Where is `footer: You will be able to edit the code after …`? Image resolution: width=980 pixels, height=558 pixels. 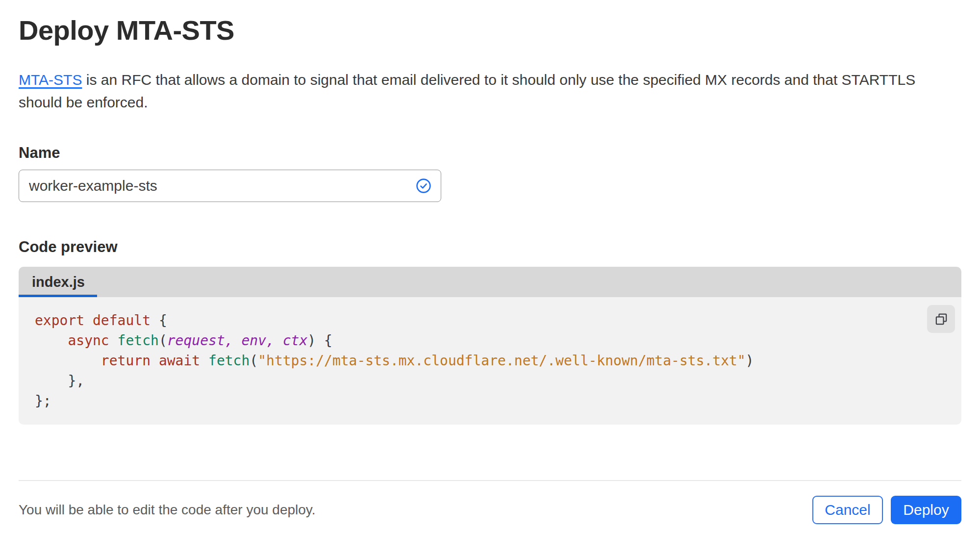
footer: You will be able to edit the code after … is located at coordinates (490, 503).